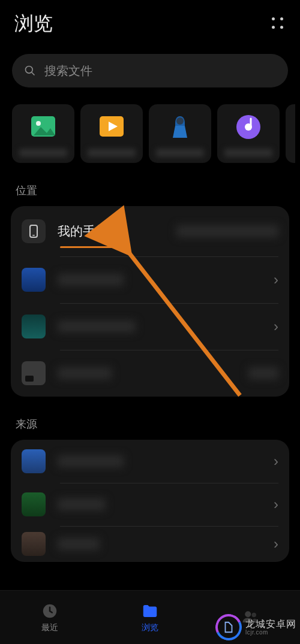 The height and width of the screenshot is (644, 300). I want to click on nav-label: 浏览, so click(150, 628).